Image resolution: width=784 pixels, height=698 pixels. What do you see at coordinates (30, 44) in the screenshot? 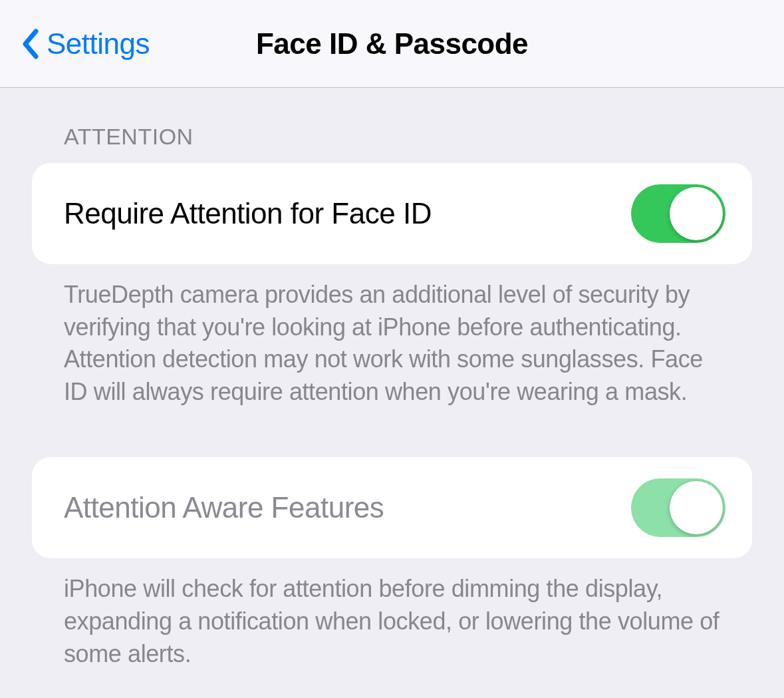
I see `chevron-left-icon` at bounding box center [30, 44].